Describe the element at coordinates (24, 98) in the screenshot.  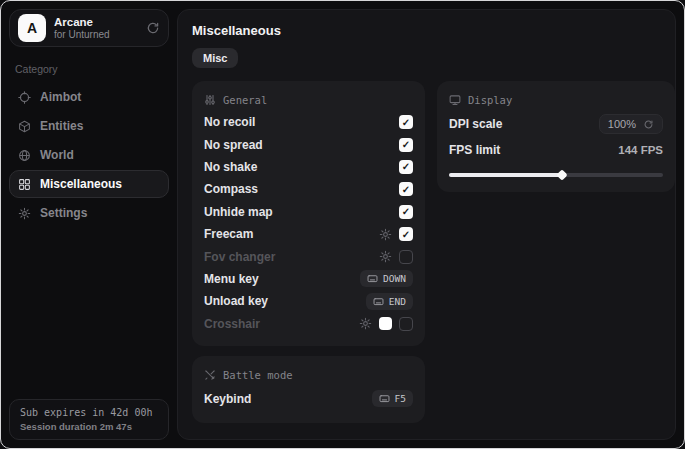
I see `crosshair-icon` at that location.